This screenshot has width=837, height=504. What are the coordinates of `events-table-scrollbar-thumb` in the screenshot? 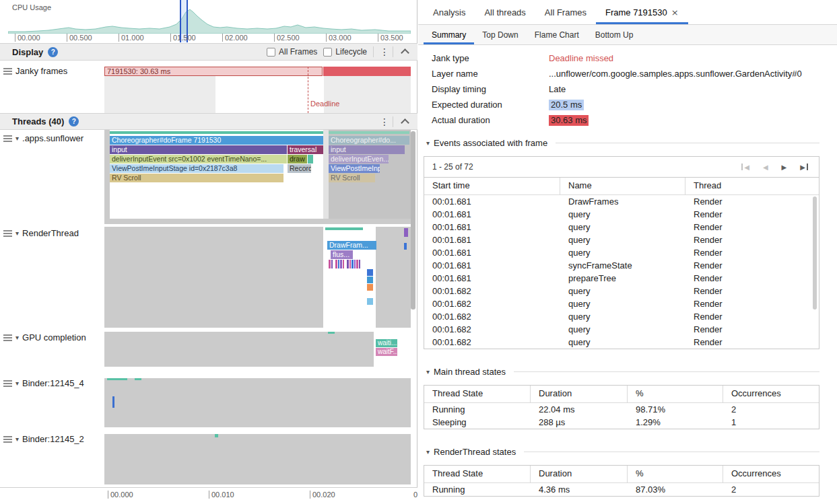 It's located at (815, 253).